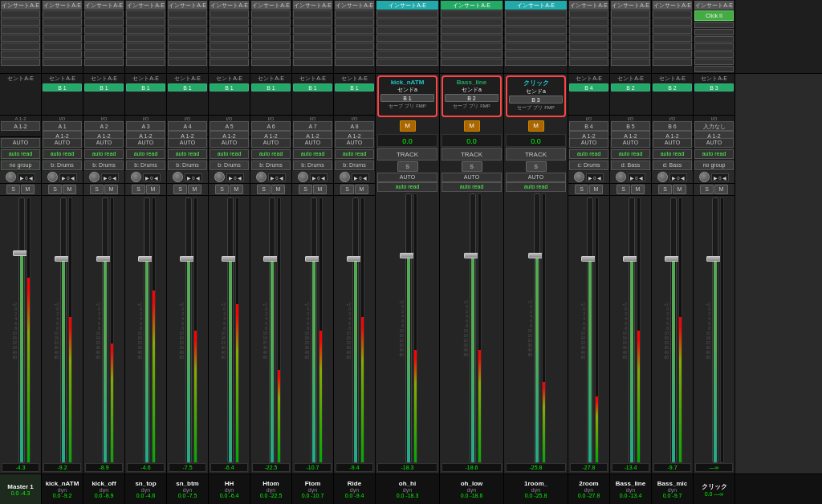  Describe the element at coordinates (104, 143) in the screenshot. I see `auto-kick_off: AUTO` at that location.